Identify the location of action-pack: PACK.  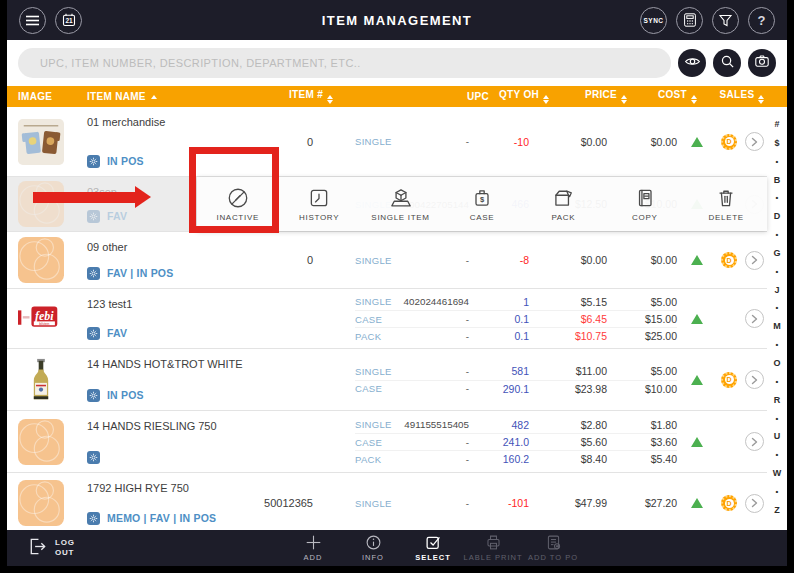
(564, 204).